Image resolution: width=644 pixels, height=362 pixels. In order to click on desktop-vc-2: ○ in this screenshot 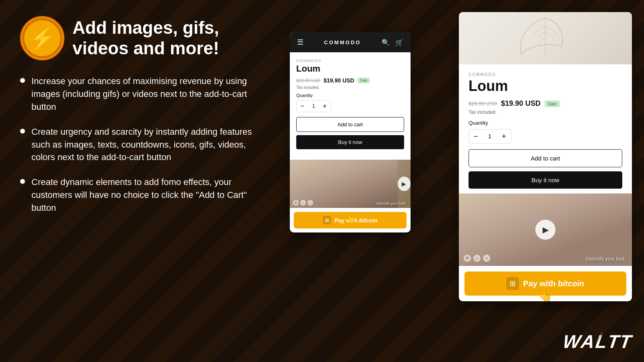, I will do `click(477, 258)`.